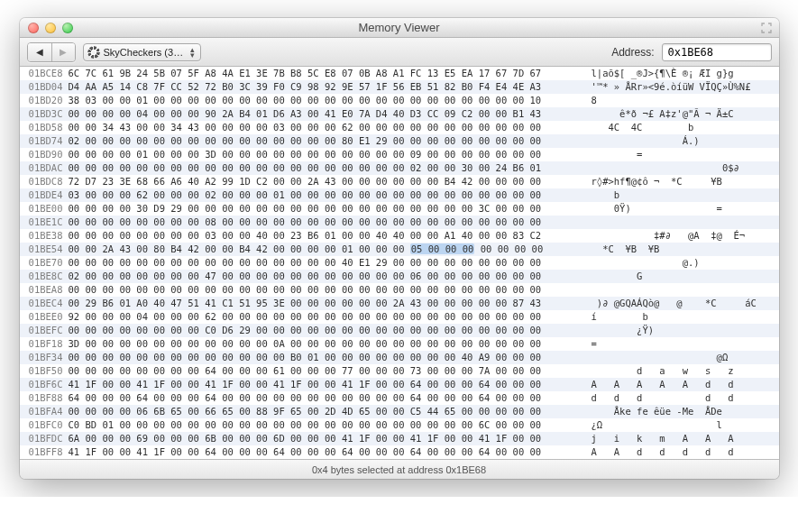 The height and width of the screenshot is (532, 798). Describe the element at coordinates (443, 249) in the screenshot. I see `selection: 05 00 00 00` at that location.